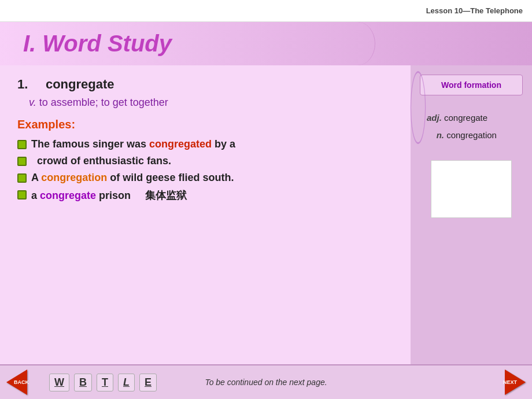  What do you see at coordinates (471, 135) in the screenshot?
I see `n-line: n. congregation` at bounding box center [471, 135].